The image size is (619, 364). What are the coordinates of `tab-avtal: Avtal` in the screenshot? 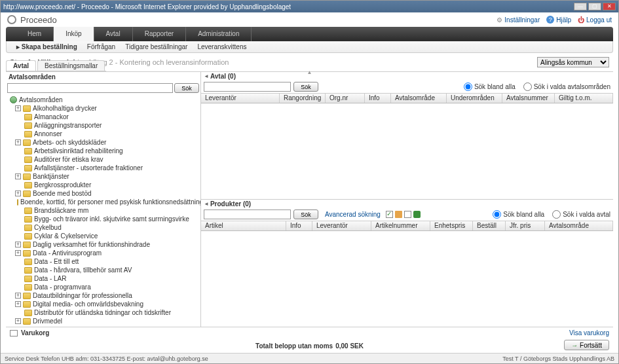 It's located at (21, 65).